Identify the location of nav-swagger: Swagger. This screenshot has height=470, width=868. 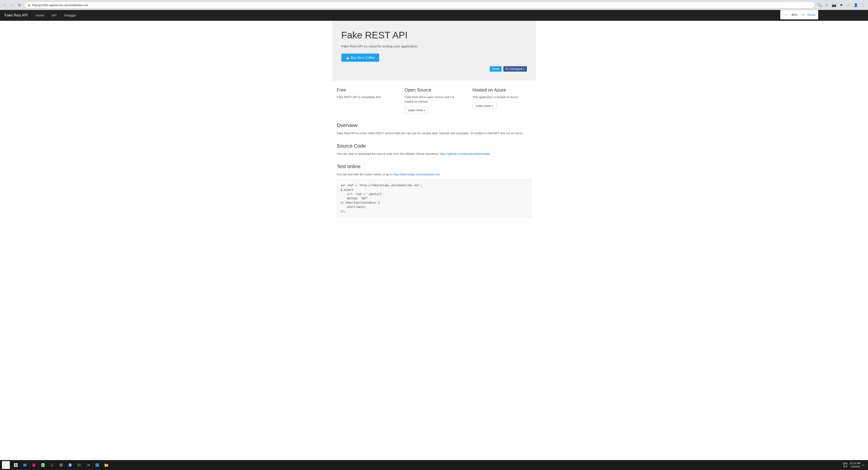
(70, 15).